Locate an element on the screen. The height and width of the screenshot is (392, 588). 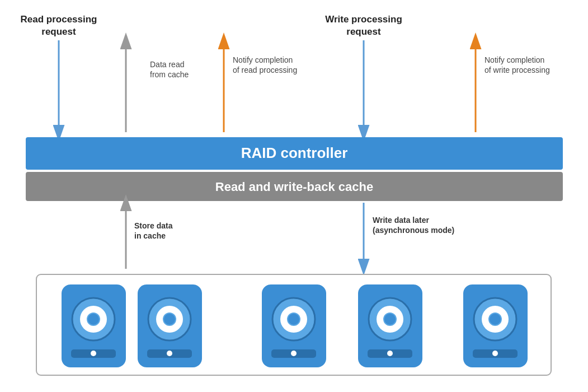
cache-label: Read and write-back cache is located at coordinates (294, 187).